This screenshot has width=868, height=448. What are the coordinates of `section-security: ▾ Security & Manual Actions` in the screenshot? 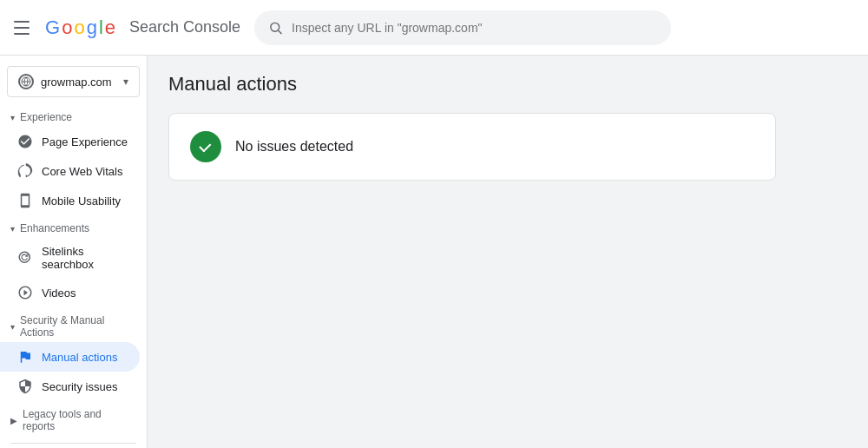 It's located at (73, 325).